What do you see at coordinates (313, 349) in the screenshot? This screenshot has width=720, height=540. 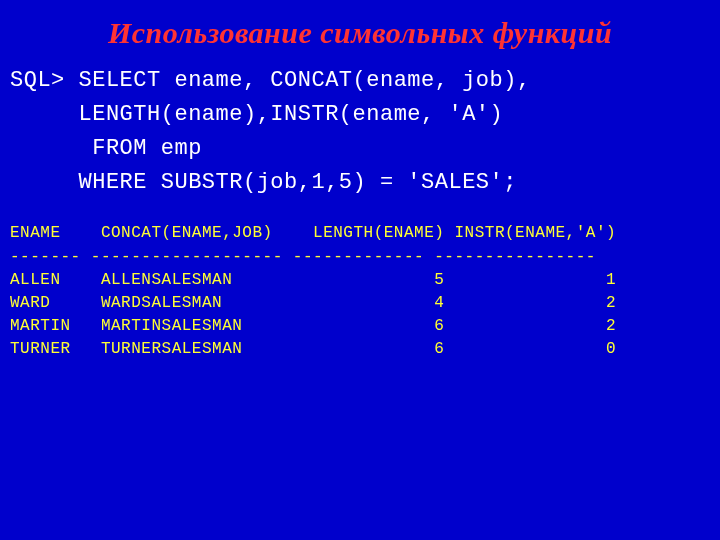 I see `result-row-4: TURNER TURNERSALESMAN 6 0` at bounding box center [313, 349].